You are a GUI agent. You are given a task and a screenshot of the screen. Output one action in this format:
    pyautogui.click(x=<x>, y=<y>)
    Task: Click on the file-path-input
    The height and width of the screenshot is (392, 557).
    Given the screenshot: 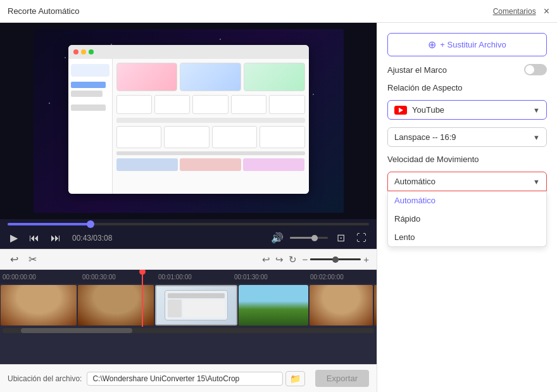 What is the action you would take?
    pyautogui.click(x=185, y=379)
    